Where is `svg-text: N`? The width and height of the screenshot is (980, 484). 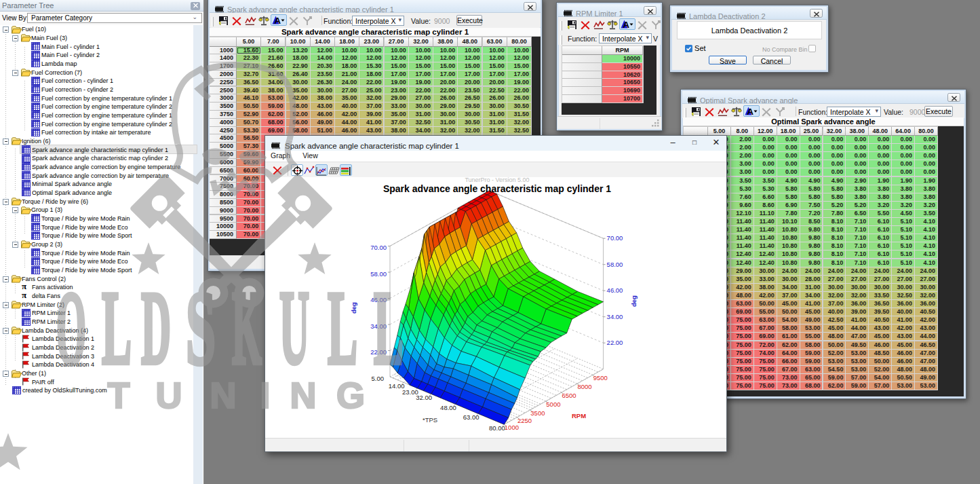
svg-text: N is located at coordinates (224, 395).